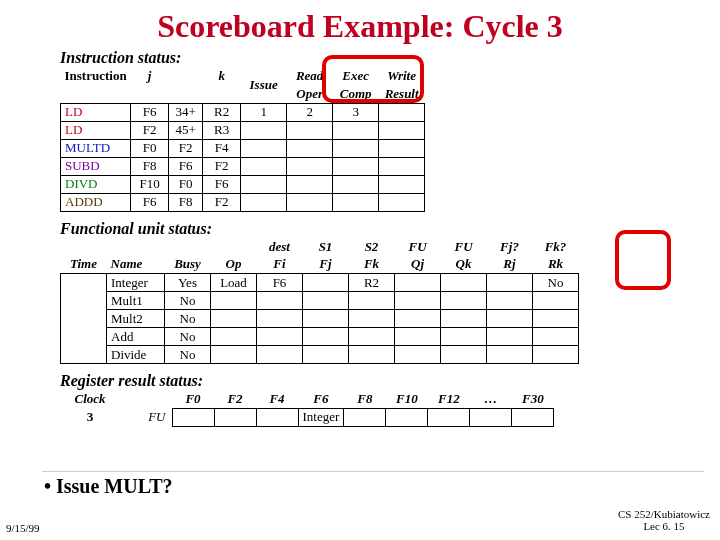 This screenshot has width=720, height=540. I want to click on th-j: j, so click(150, 76).